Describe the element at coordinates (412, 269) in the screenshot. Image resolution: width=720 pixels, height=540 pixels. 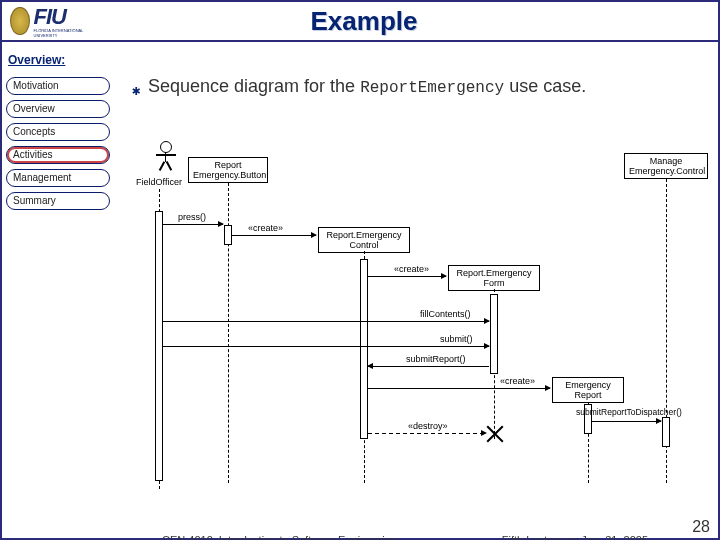
I see `msg-create2: «create»` at that location.